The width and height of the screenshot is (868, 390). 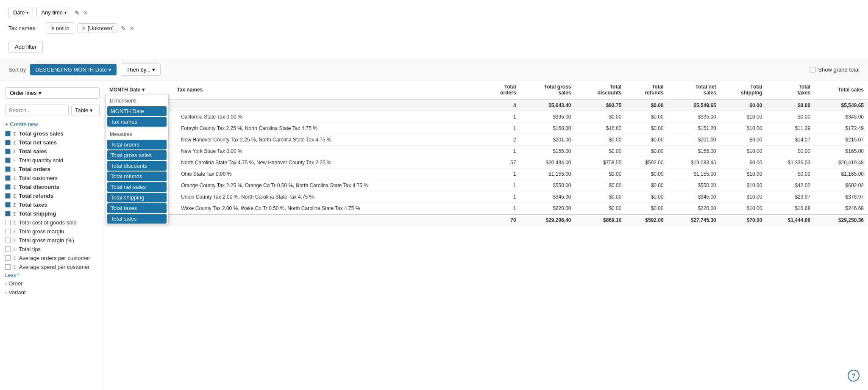 I want to click on show-grand-total-checkbox, so click(x=813, y=69).